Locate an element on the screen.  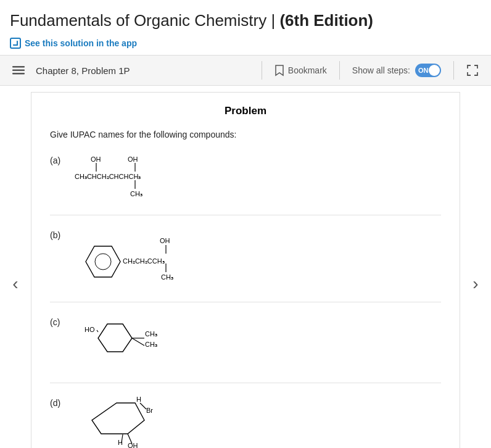
compound-c: (c) HO CH₃ CH₃ is located at coordinates (246, 342).